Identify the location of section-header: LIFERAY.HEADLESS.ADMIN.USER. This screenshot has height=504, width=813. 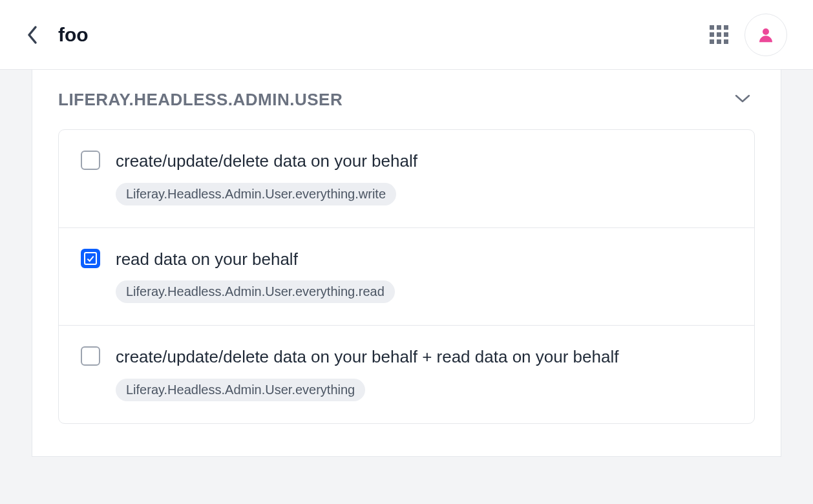
(406, 100).